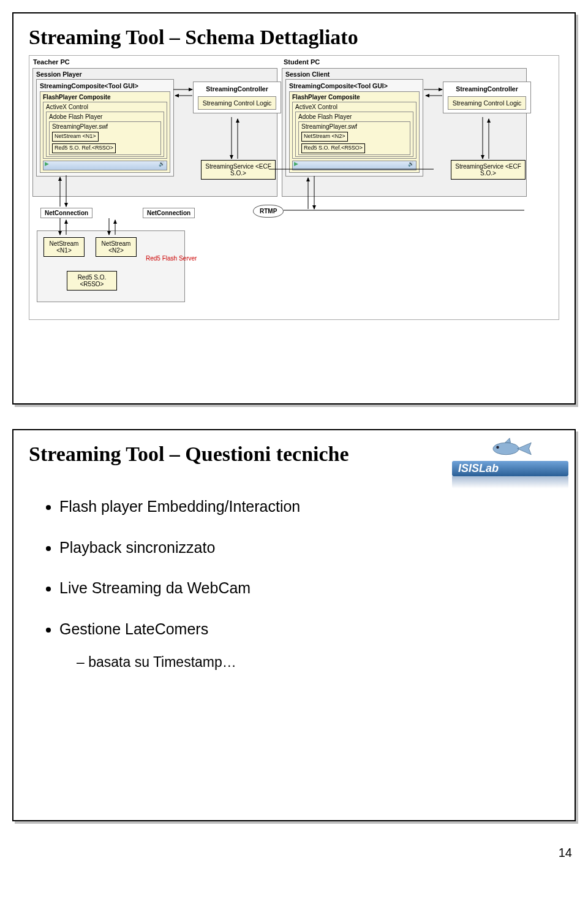 The height and width of the screenshot is (920, 588). Describe the element at coordinates (510, 462) in the screenshot. I see `brand-badge: ISISLab` at that location.